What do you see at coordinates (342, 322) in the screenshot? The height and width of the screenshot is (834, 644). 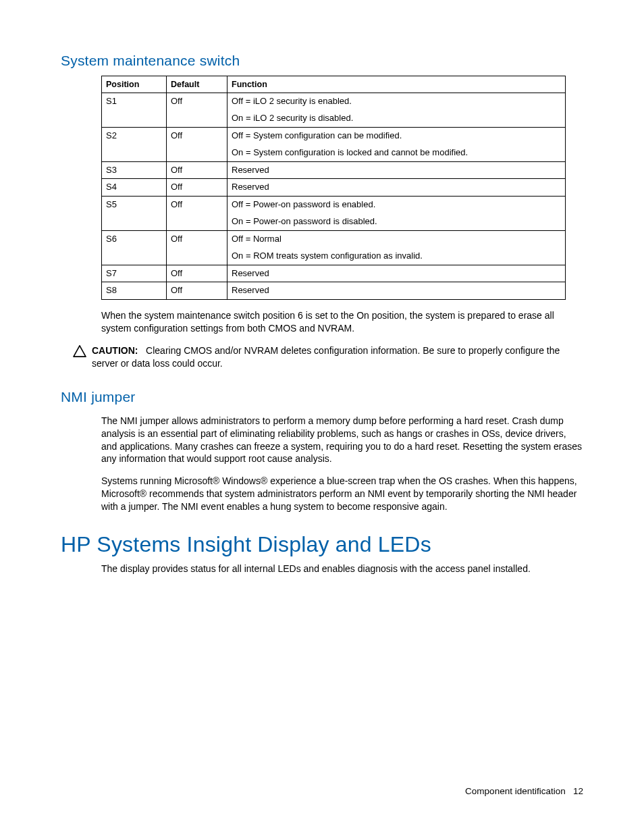 I see `sys-maint-note: When the system maintenance switch posit…` at bounding box center [342, 322].